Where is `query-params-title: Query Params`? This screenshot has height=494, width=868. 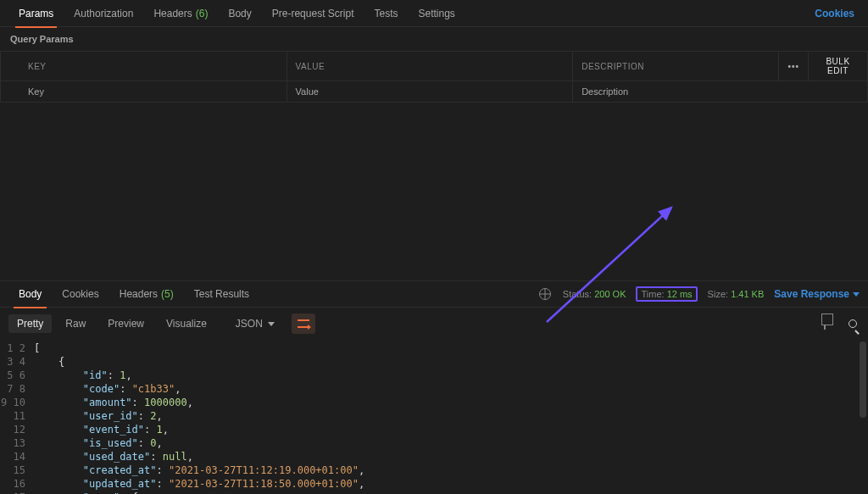
query-params-title: Query Params is located at coordinates (434, 39).